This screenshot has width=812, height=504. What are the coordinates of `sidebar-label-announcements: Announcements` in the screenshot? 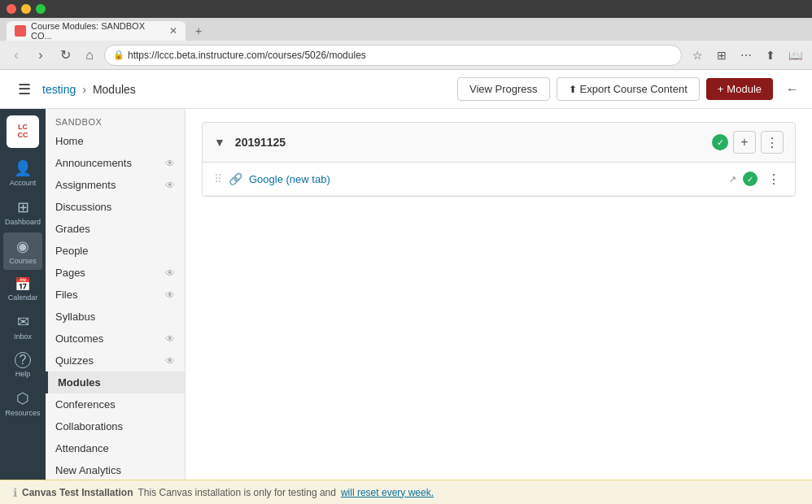 It's located at (94, 163).